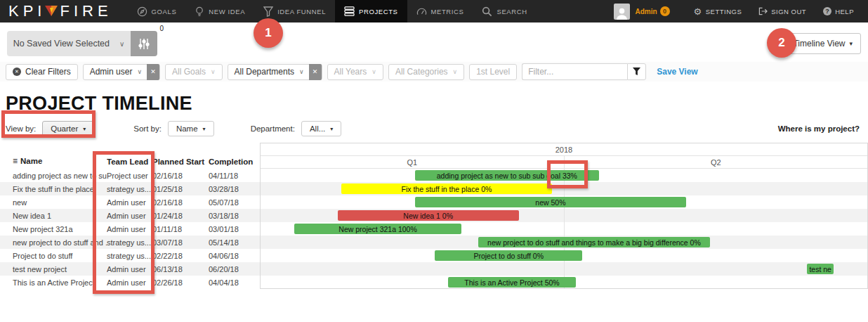 The image size is (868, 322). What do you see at coordinates (53, 189) in the screenshot?
I see `project-name-cell: Fix the stuff in the place` at bounding box center [53, 189].